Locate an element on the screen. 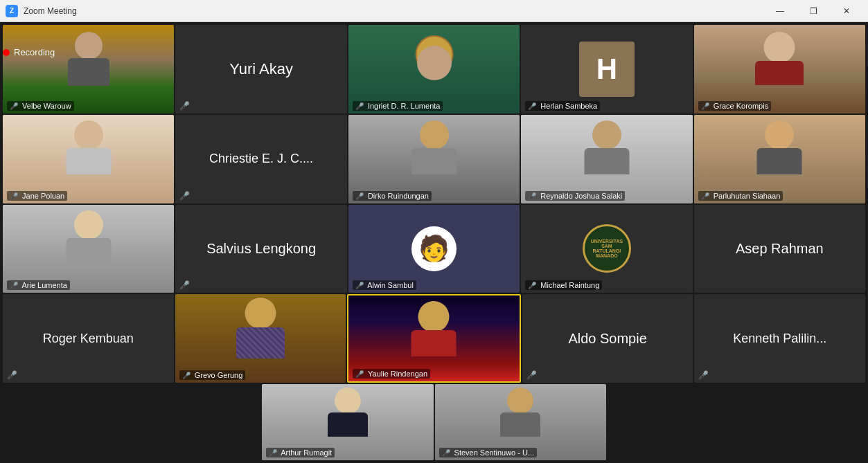 The image size is (868, 463). participant-arie: 🎤 Arie Lumenta is located at coordinates (89, 249).